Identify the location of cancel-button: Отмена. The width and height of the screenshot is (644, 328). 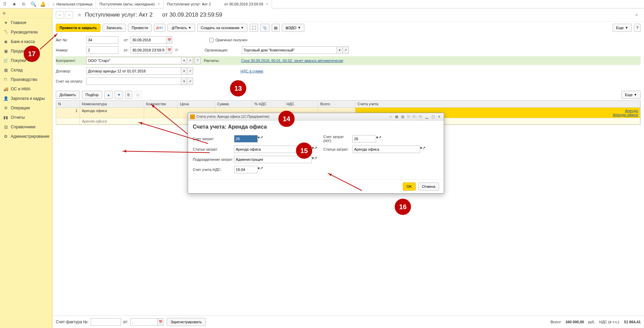
(429, 187).